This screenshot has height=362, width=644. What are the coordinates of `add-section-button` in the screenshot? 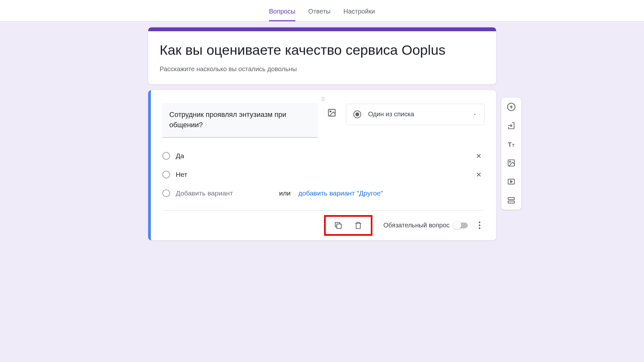 It's located at (511, 200).